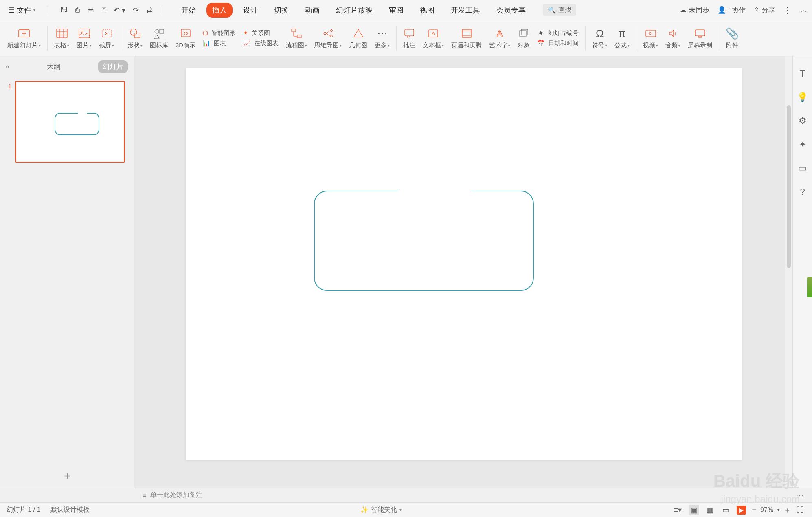 The image size is (812, 517). Describe the element at coordinates (804, 10) in the screenshot. I see `collapse-ribbon: ︿` at that location.